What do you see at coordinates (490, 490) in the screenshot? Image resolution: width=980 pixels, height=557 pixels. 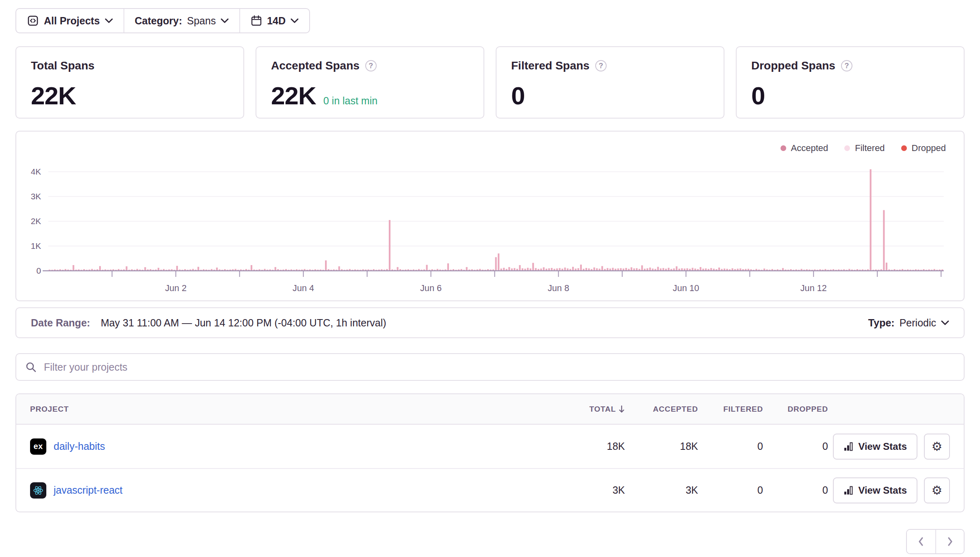 I see `table-row: javascript-react 3K 3K 0 0 View Stats ⚙` at bounding box center [490, 490].